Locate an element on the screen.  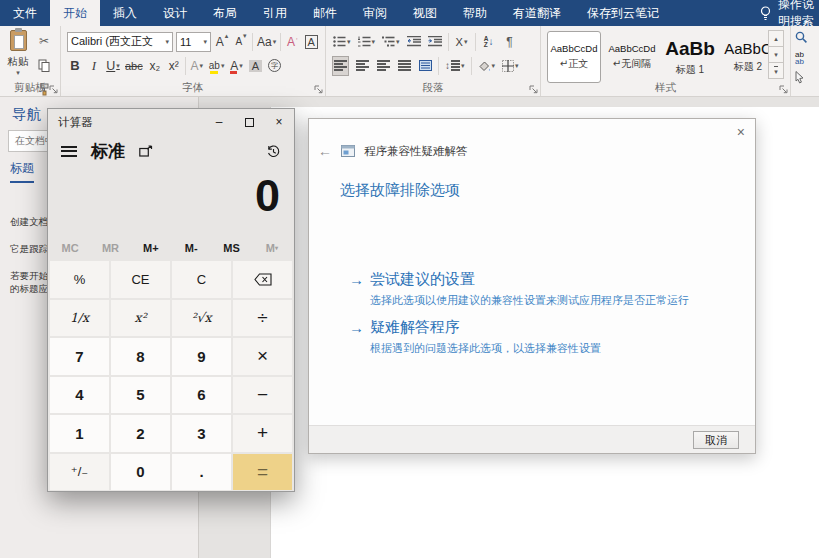
calculator-title-bar: 计算器 – × is located at coordinates (171, 122).